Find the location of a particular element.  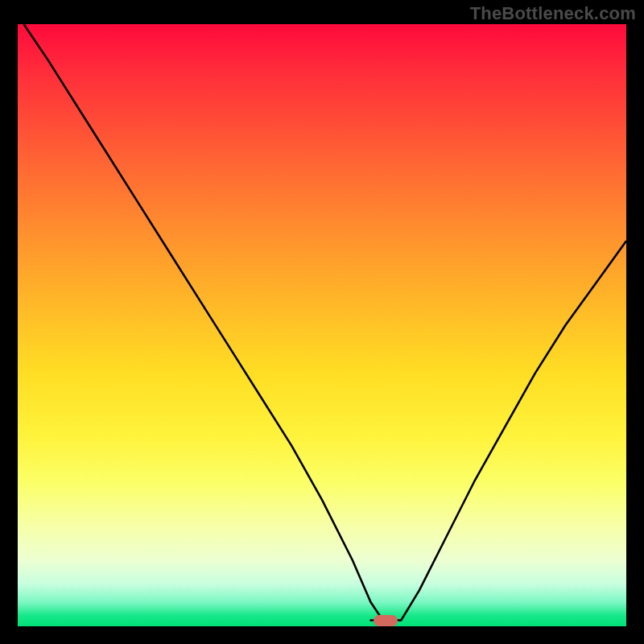

optimum-marker is located at coordinates (386, 621).